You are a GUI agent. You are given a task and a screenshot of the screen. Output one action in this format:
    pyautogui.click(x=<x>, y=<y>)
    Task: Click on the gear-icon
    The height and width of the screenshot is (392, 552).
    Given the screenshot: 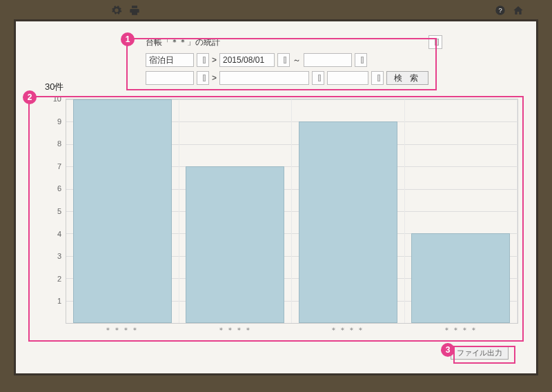 What is the action you would take?
    pyautogui.click(x=117, y=10)
    